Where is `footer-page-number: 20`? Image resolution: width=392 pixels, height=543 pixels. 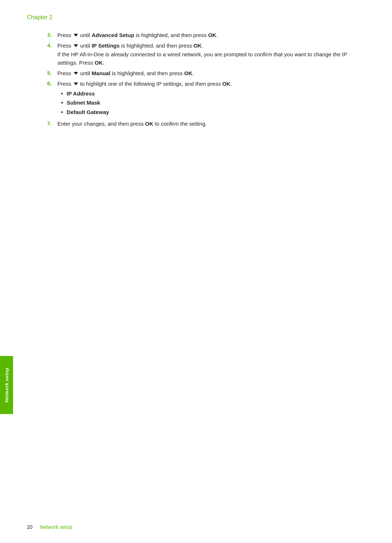 footer-page-number: 20 is located at coordinates (30, 527).